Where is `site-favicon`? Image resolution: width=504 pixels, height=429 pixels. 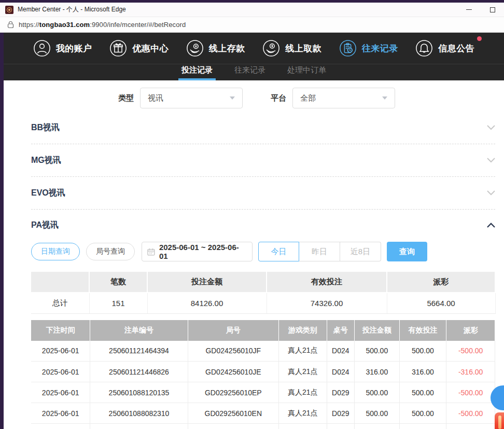 site-favicon is located at coordinates (9, 10).